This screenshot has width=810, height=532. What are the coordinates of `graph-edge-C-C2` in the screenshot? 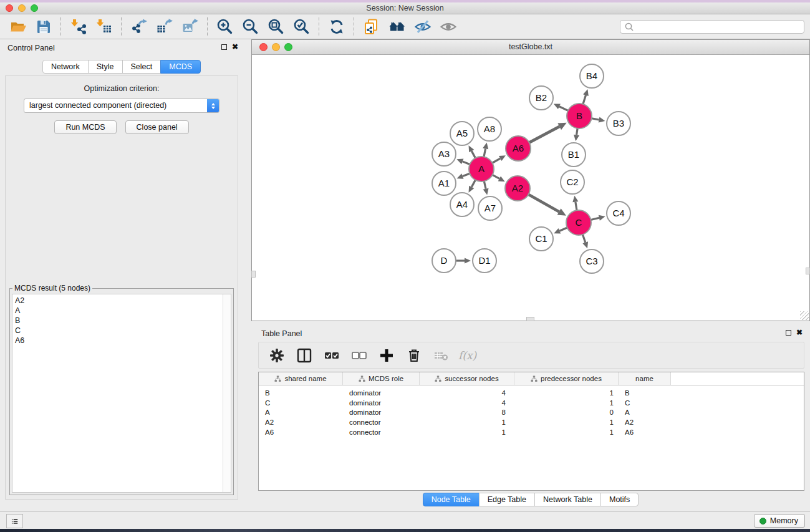 It's located at (575, 203).